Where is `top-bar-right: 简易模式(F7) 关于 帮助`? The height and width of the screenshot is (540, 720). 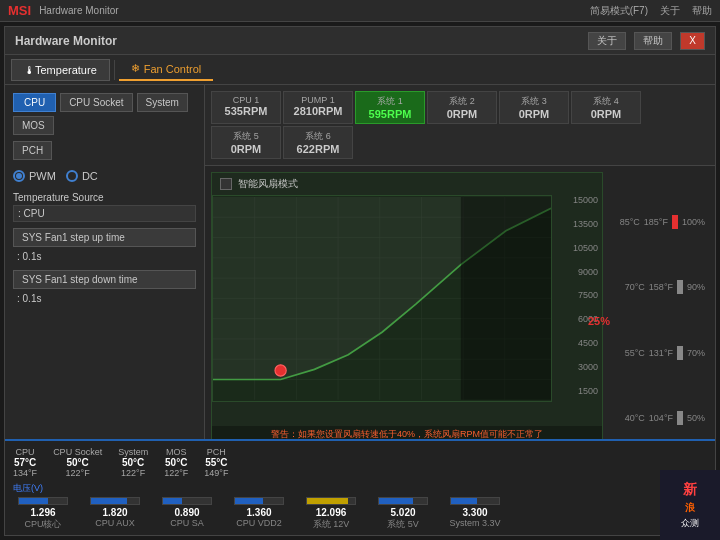
top-bar-right: 简易模式(F7) 关于 帮助 is located at coordinates (651, 11).